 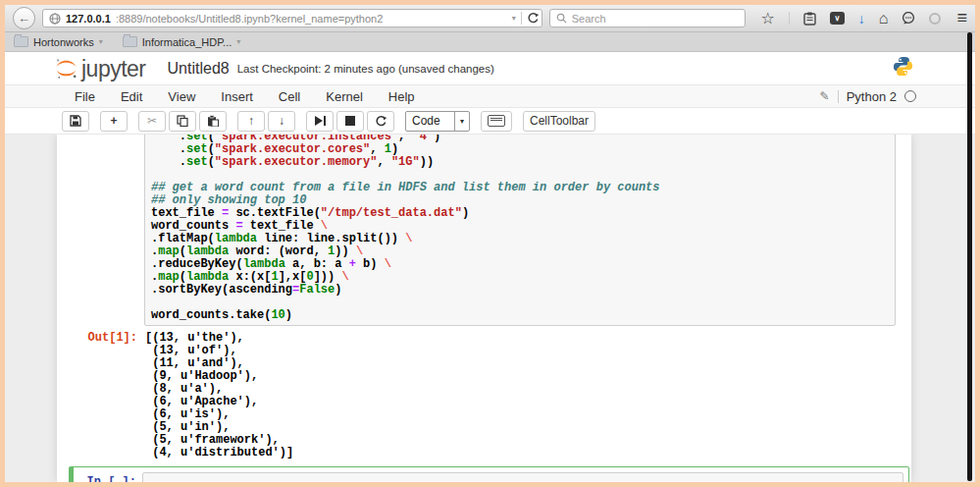 What do you see at coordinates (490, 19) in the screenshot?
I see `browser-toolbar: ← 127.0.0.1:8889/notebooks/Untitled8.ipy…` at bounding box center [490, 19].